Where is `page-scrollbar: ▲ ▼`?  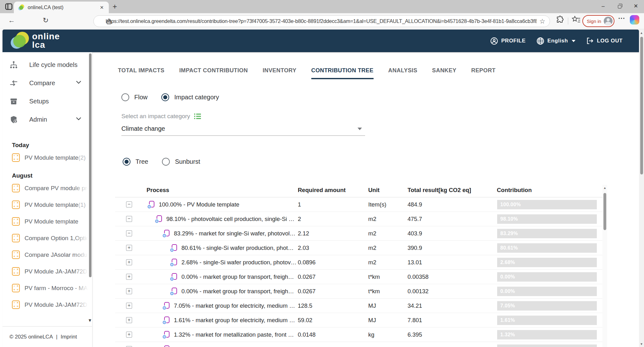 page-scrollbar: ▲ ▼ is located at coordinates (641, 188).